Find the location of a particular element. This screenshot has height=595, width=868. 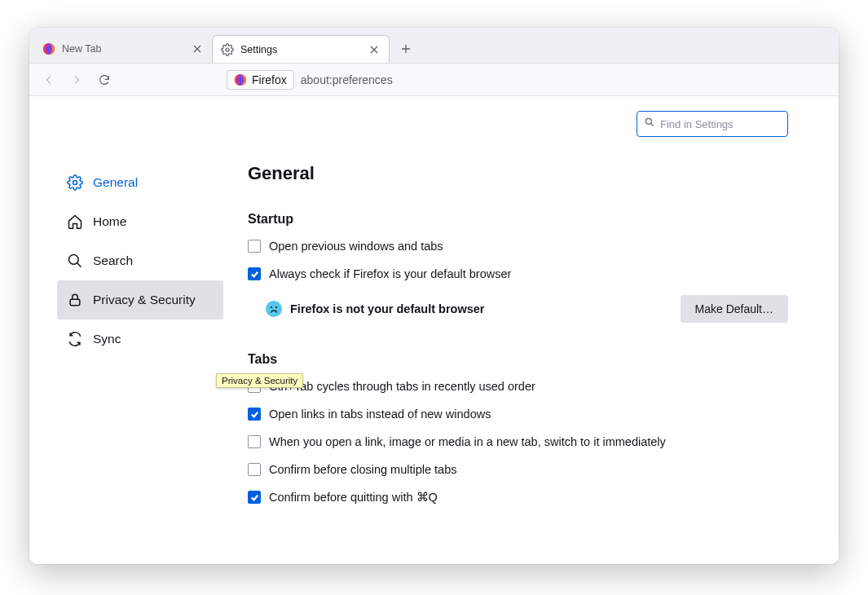

pref-label: Ctrl+Tab cycles through tabs in recently… is located at coordinates (403, 386).